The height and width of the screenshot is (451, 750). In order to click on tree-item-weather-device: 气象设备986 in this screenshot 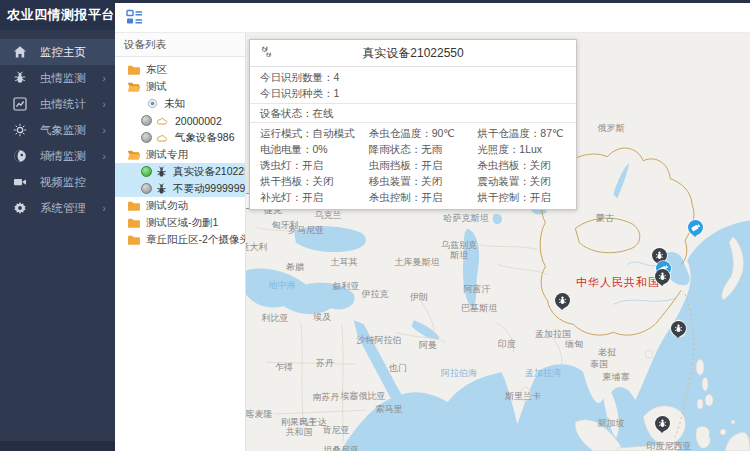, I will do `click(180, 138)`.